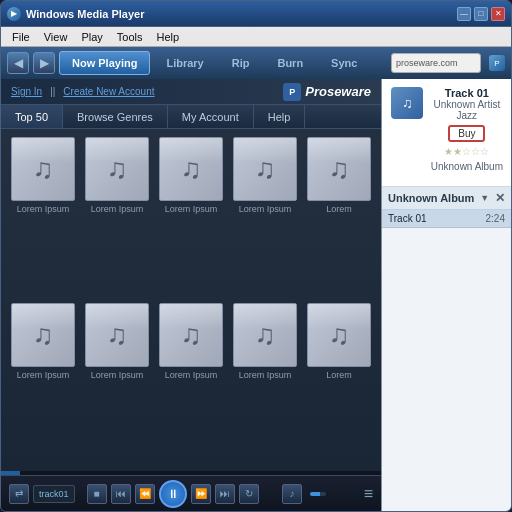  Describe the element at coordinates (280, 116) in the screenshot. I see `subnav-help: Help` at that location.